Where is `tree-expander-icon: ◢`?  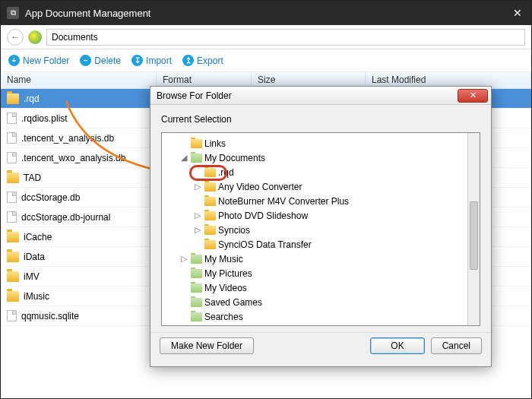 tree-expander-icon: ◢ is located at coordinates (184, 158).